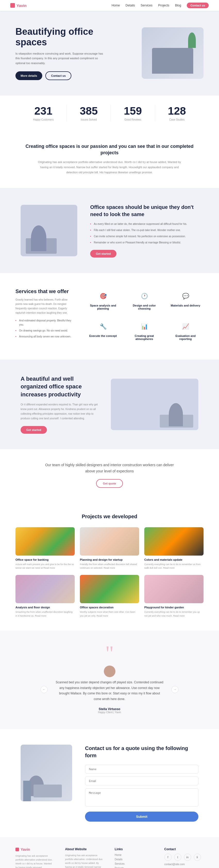 This screenshot has height=868, width=219. Describe the element at coordinates (142, 769) in the screenshot. I see `contact-name-input` at that location.